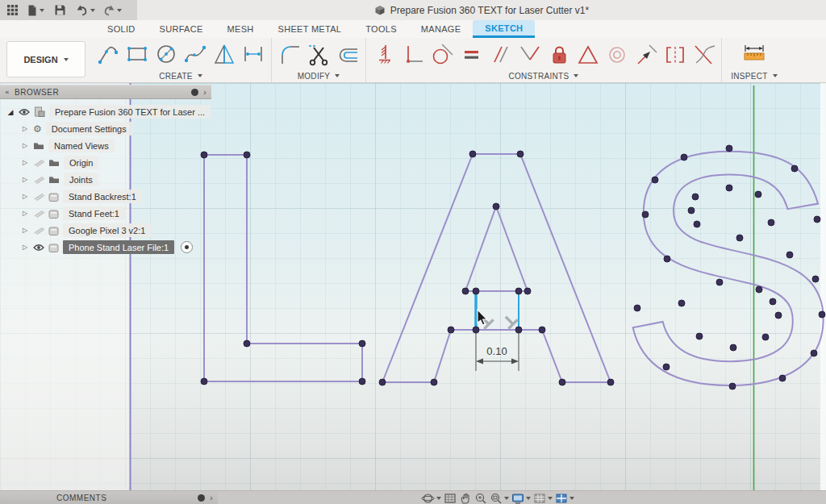  I want to click on browser-row-named-views: ▷ Named Views, so click(106, 145).